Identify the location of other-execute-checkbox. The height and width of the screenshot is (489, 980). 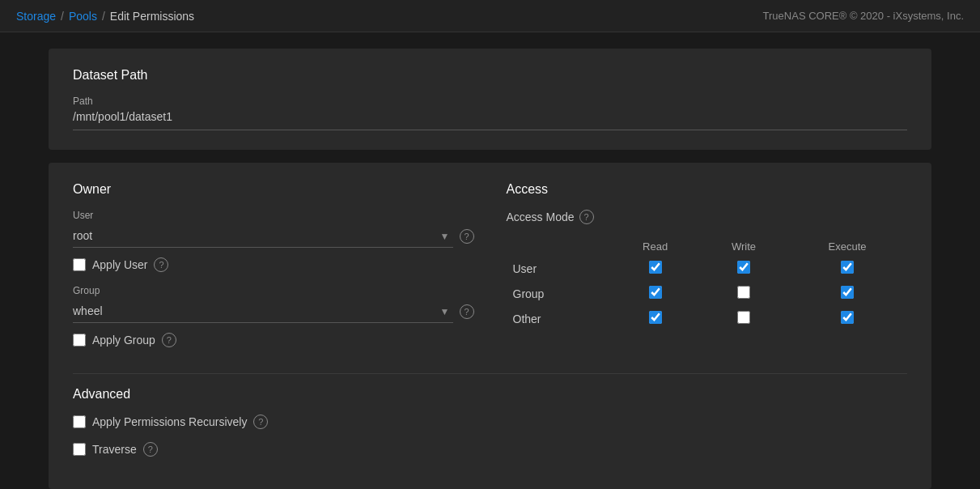
(847, 317).